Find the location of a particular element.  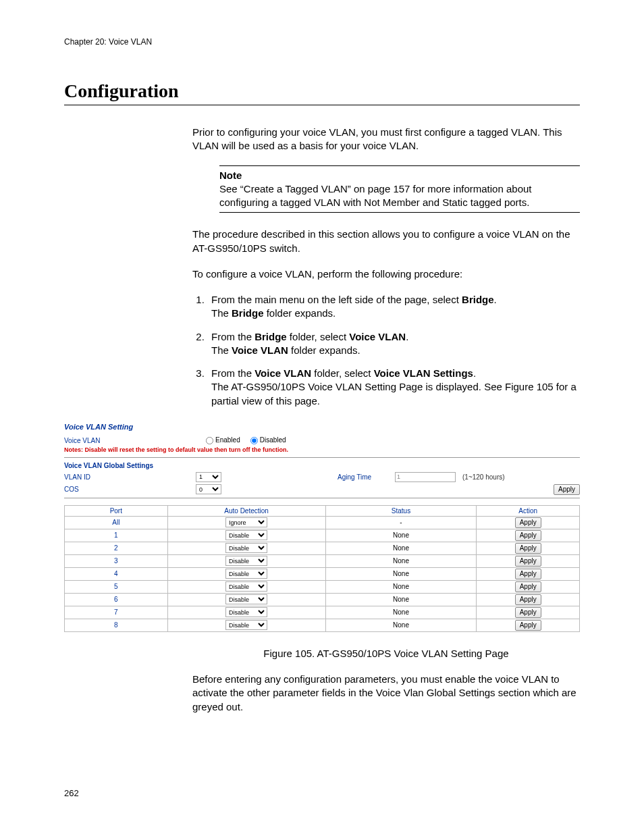

table-row: AllIgnore-Apply is located at coordinates (323, 523).